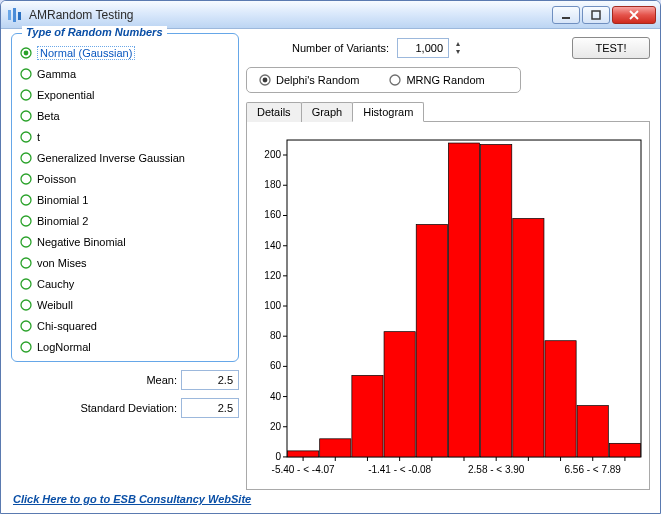 The height and width of the screenshot is (514, 661). What do you see at coordinates (272, 246) in the screenshot?
I see `svg-text: 140` at bounding box center [272, 246].